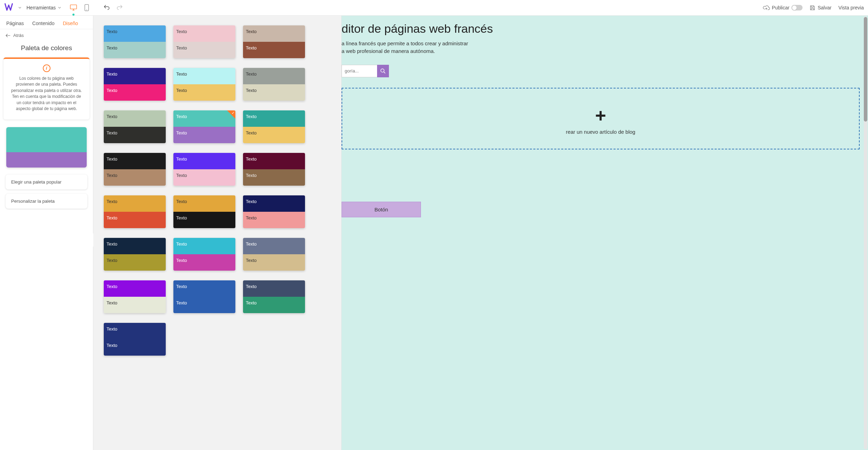 This screenshot has height=450, width=868. What do you see at coordinates (601, 118) in the screenshot?
I see `new-article-dropzone: + rear un nuevo artículo de blog` at bounding box center [601, 118].